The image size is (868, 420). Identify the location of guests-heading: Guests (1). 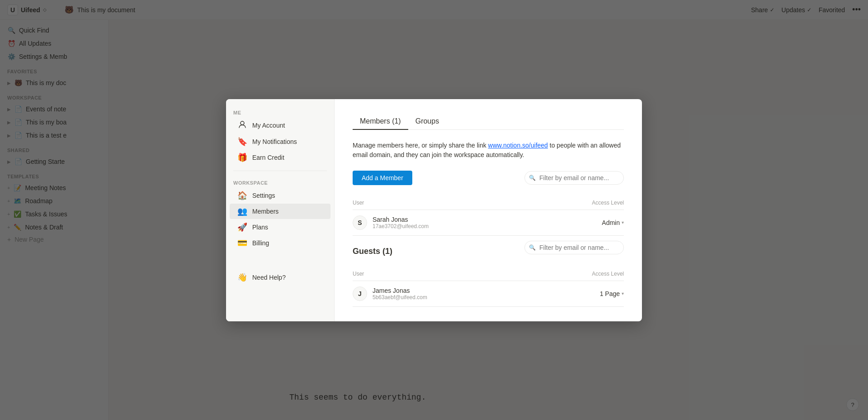
(373, 252).